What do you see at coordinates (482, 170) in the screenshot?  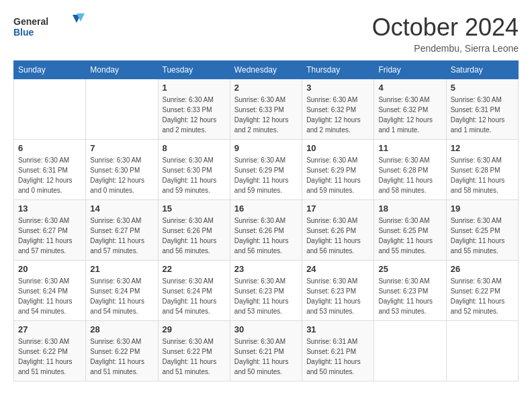 I see `calendar-cell: 12Sunrise: 6:30 AM Sunset: 6:28 PM Dayli…` at bounding box center [482, 170].